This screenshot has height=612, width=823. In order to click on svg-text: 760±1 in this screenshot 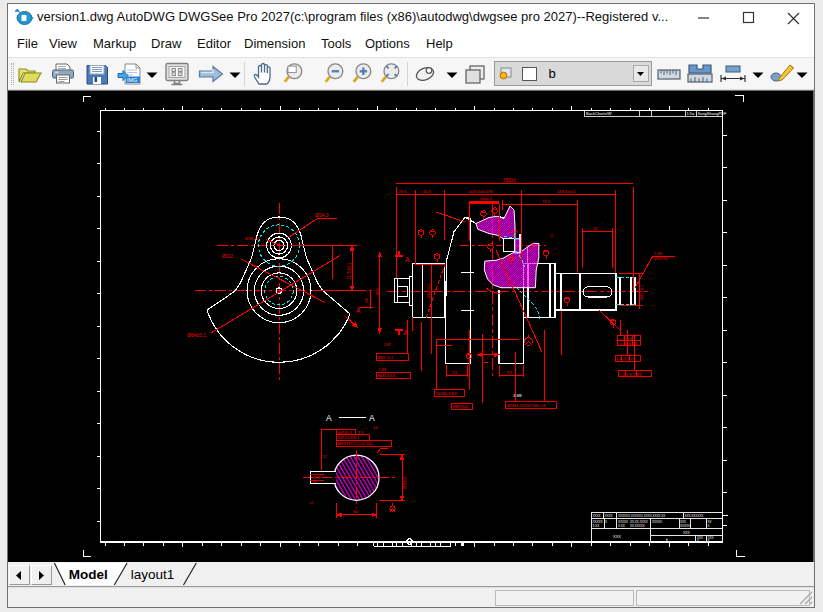, I will do `click(510, 180)`.